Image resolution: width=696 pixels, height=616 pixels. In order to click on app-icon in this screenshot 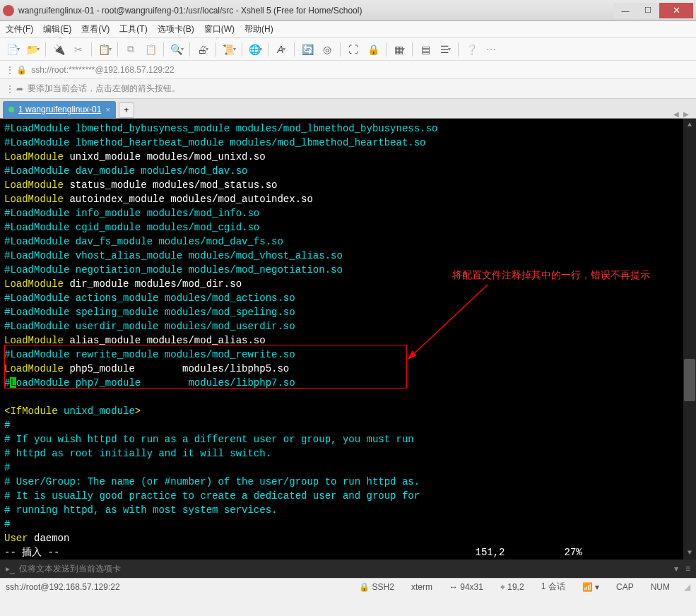, I will do `click(8, 11)`.